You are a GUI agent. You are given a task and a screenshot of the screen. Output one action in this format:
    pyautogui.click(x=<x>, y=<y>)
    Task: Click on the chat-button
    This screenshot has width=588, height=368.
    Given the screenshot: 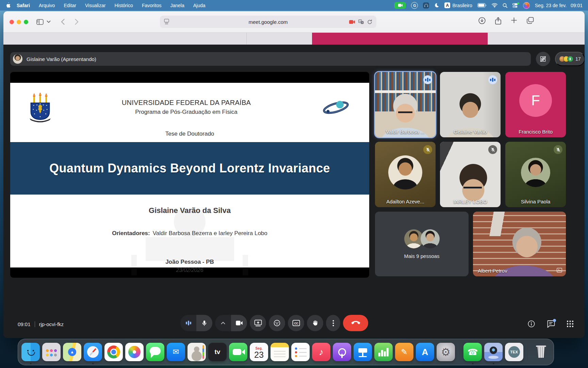 What is the action you would take?
    pyautogui.click(x=551, y=324)
    